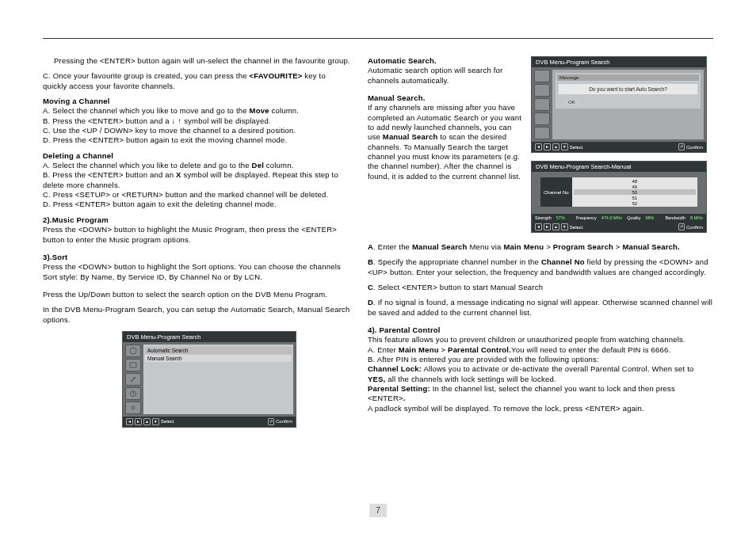  Describe the element at coordinates (542, 119) in the screenshot. I see `clock-icon` at that location.